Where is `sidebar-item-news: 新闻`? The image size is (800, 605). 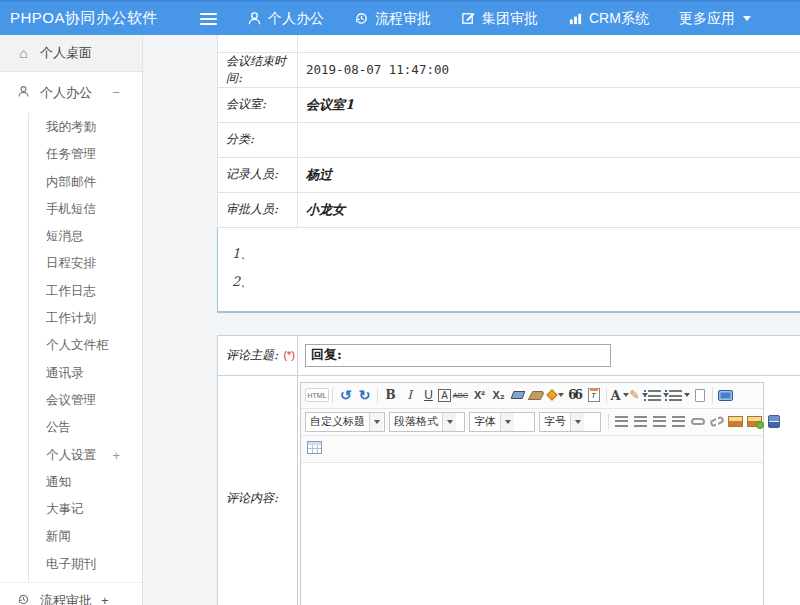
sidebar-item-news: 新闻 is located at coordinates (86, 536).